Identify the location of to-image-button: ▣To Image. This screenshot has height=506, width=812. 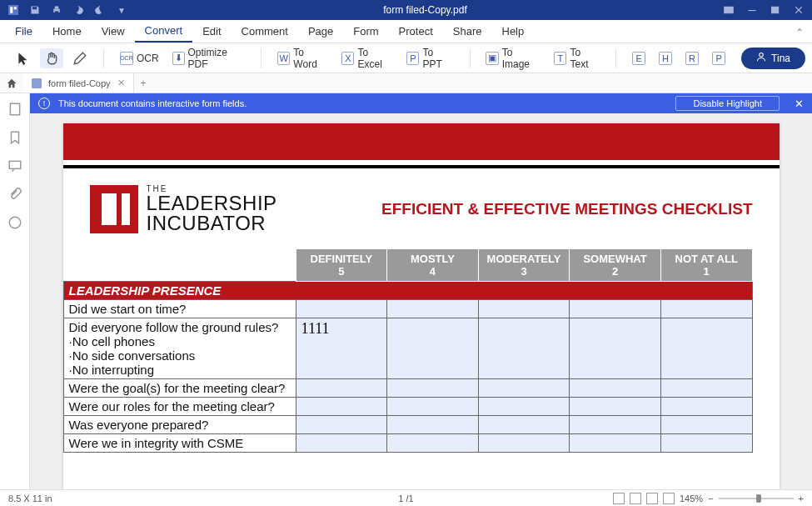
(513, 58).